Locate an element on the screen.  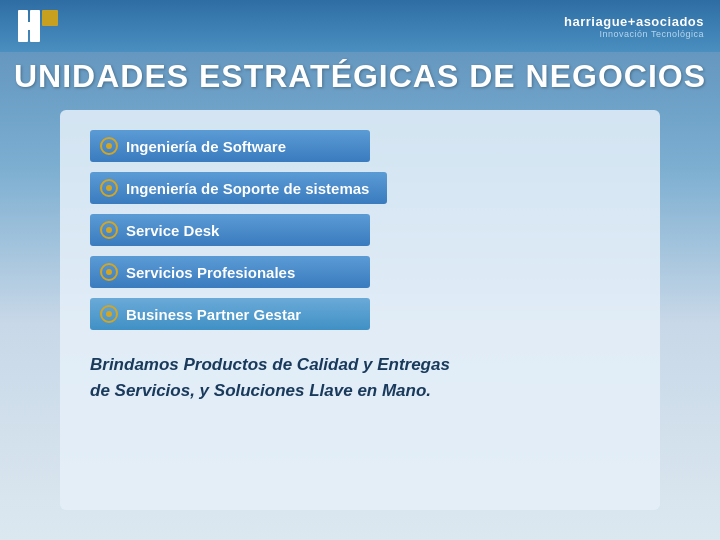
menu-item-service-desk: Service Desk is located at coordinates (360, 230).